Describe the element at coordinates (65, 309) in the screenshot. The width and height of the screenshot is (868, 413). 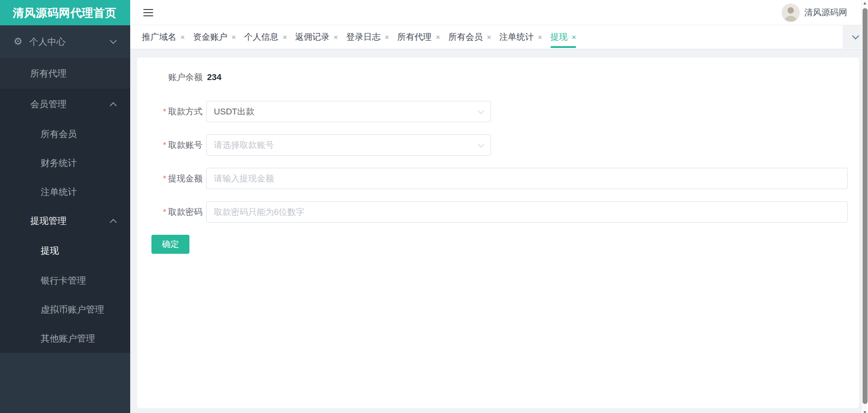
I see `sidebar-item-crypto-account-management: 虚拟币账户管理` at that location.